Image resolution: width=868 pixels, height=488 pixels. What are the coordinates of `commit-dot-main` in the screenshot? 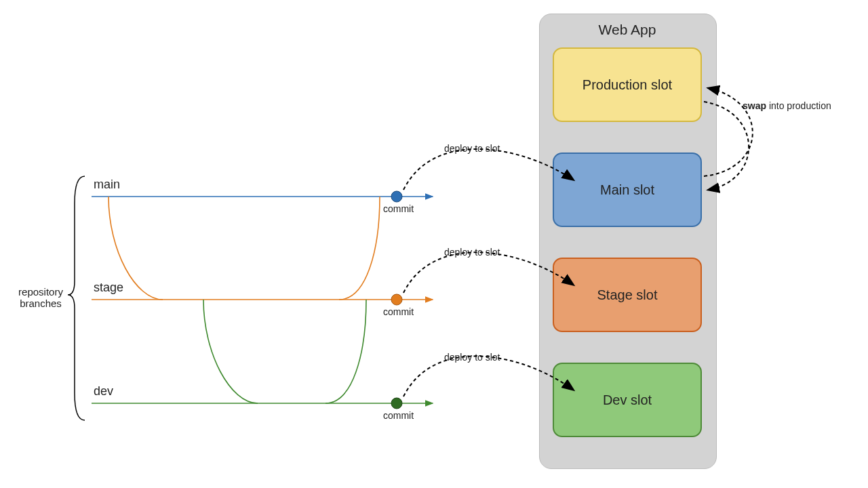 It's located at (397, 197).